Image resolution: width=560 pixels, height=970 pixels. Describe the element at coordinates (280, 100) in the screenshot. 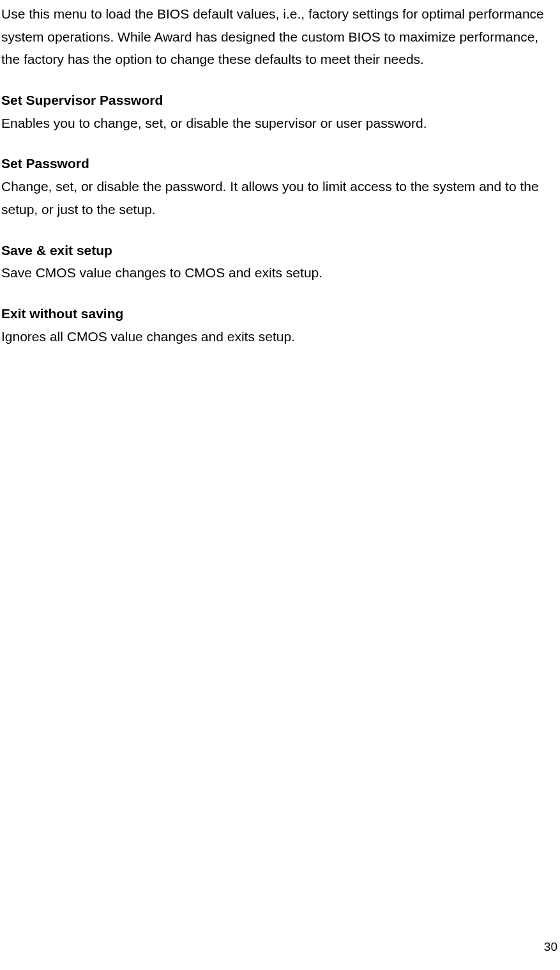

I see `section-heading: Set Supervisor Password` at that location.